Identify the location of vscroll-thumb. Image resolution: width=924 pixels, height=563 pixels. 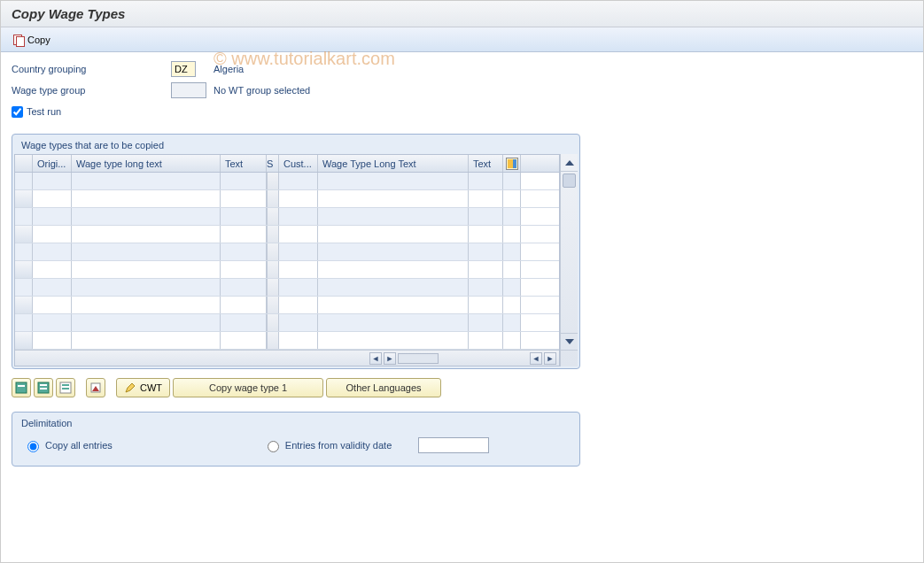
(569, 181).